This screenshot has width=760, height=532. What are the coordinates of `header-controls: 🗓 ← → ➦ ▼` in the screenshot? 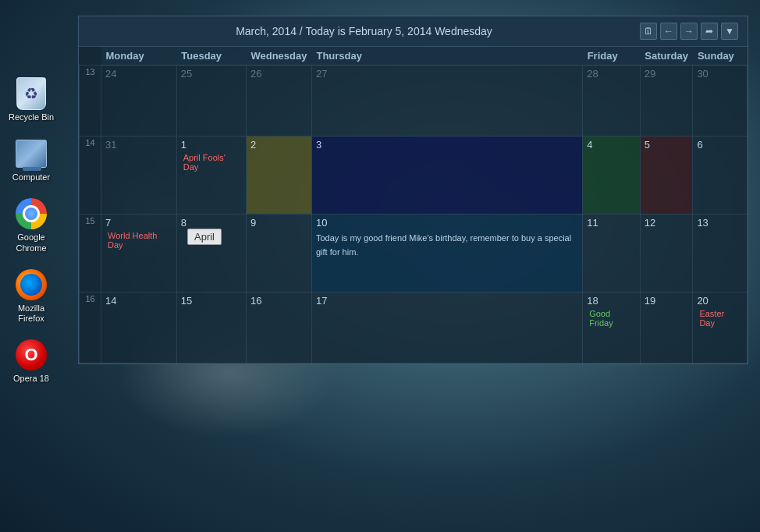 It's located at (689, 31).